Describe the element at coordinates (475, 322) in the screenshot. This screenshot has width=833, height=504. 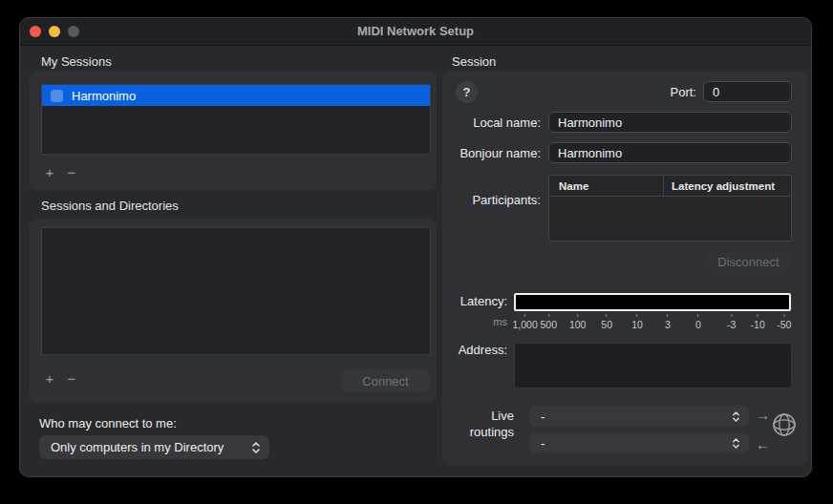
I see `latency-unit-label: ms` at that location.